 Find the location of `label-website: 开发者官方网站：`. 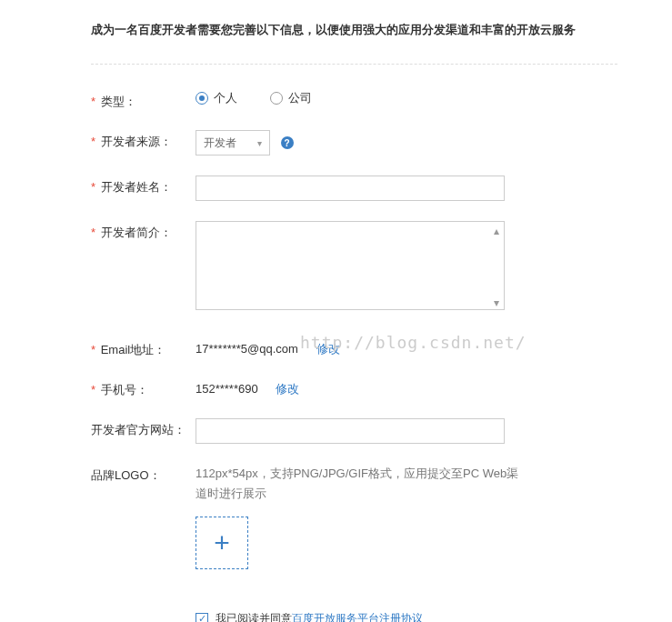

label-website: 开发者官方网站： is located at coordinates (138, 429).